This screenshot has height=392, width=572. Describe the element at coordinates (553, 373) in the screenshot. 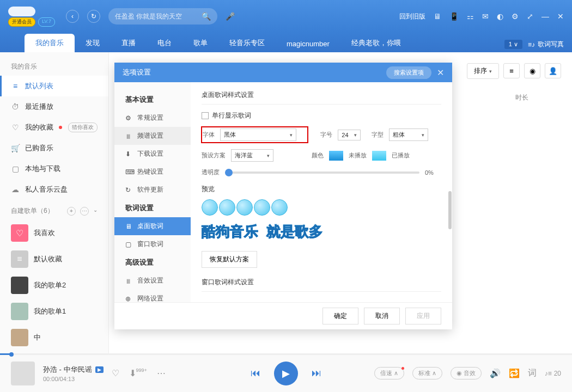

I see `queue-button: ♪≡20` at that location.